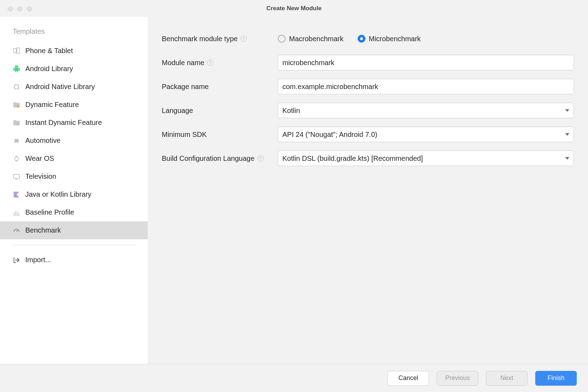 Image resolution: width=588 pixels, height=392 pixels. I want to click on sidebar-divider, so click(74, 245).